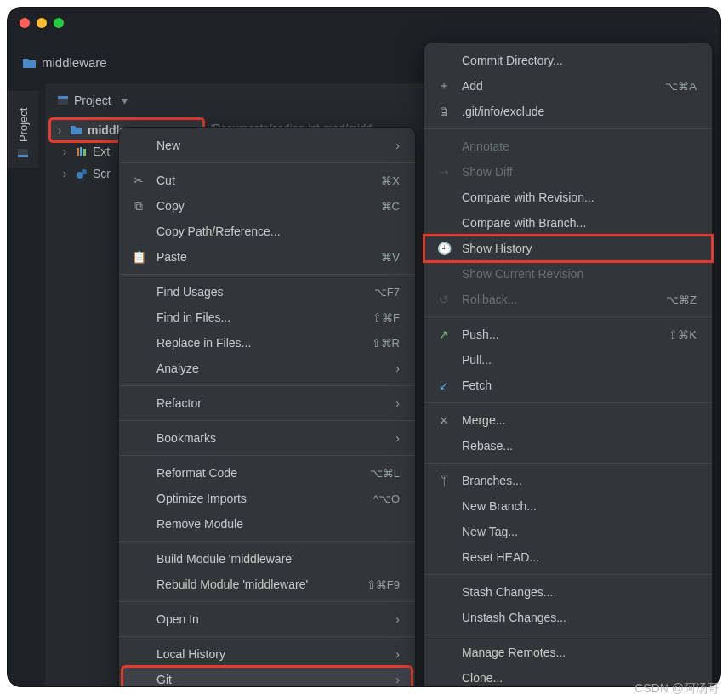  Describe the element at coordinates (568, 360) in the screenshot. I see `menu-pull: Pull...` at that location.